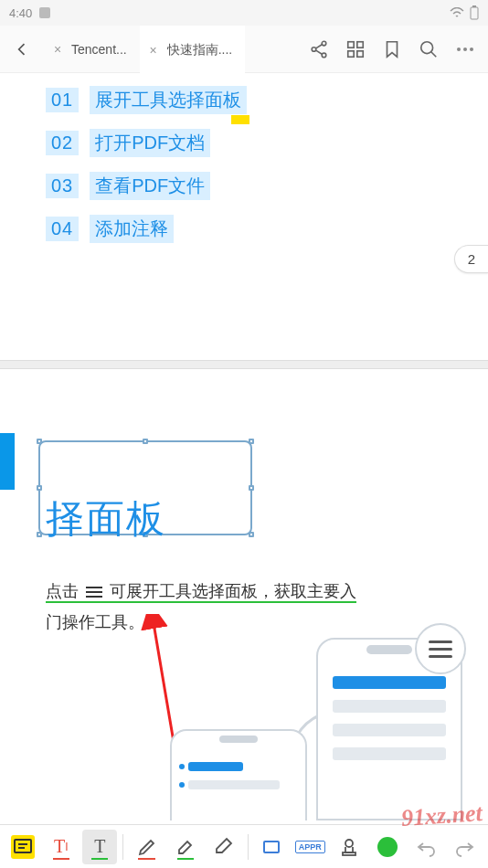 This screenshot has height=868, width=488. What do you see at coordinates (62, 186) in the screenshot?
I see `toc-number: 03` at bounding box center [62, 186].